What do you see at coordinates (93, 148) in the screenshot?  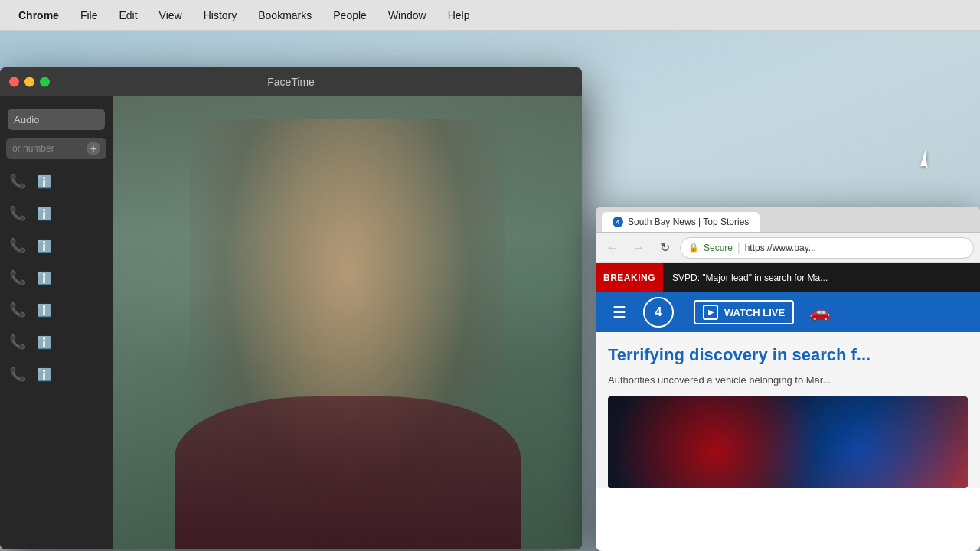 I see `add-button: +` at bounding box center [93, 148].